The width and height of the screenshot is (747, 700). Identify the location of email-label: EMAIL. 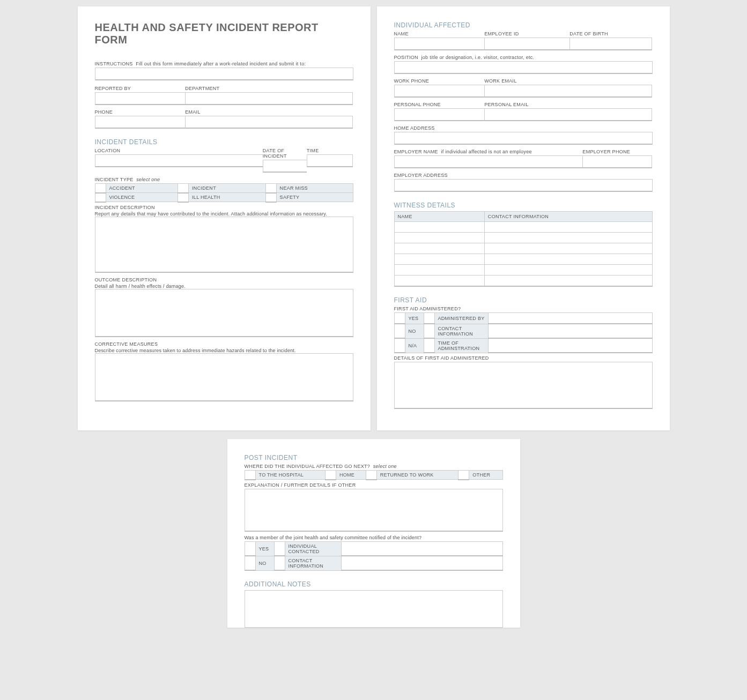
(269, 112).